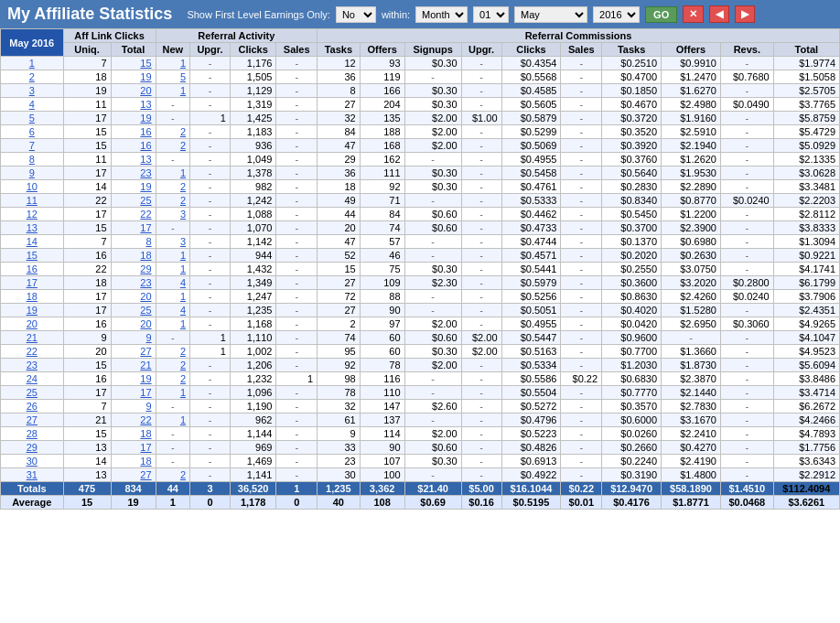  I want to click on day-link: 27, so click(33, 421).